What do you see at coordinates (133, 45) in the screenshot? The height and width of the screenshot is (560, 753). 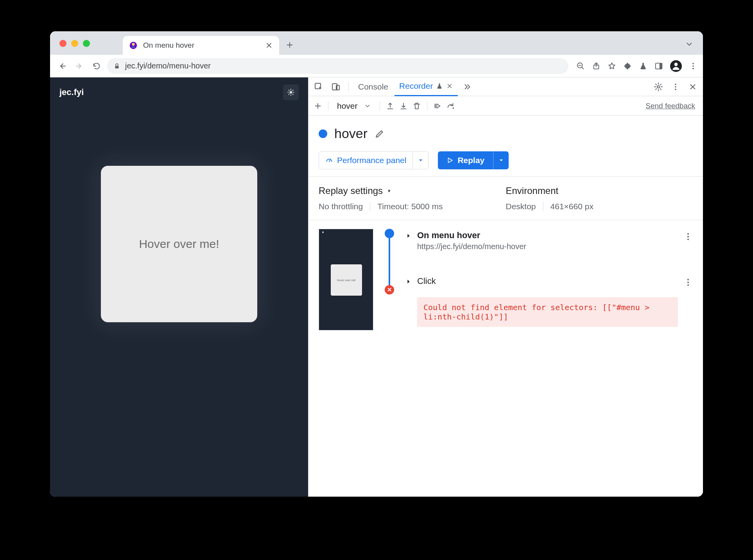 I see `favicon-icon` at bounding box center [133, 45].